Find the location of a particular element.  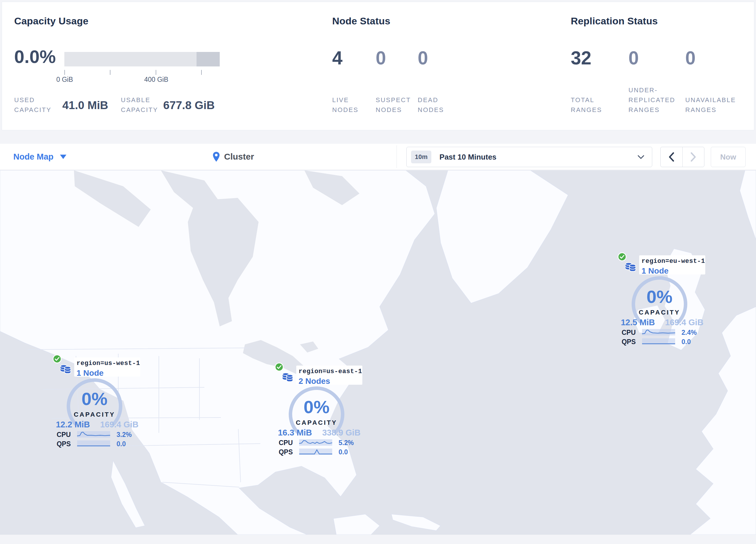

region-used-capacity: 16.3 MiB is located at coordinates (295, 433).